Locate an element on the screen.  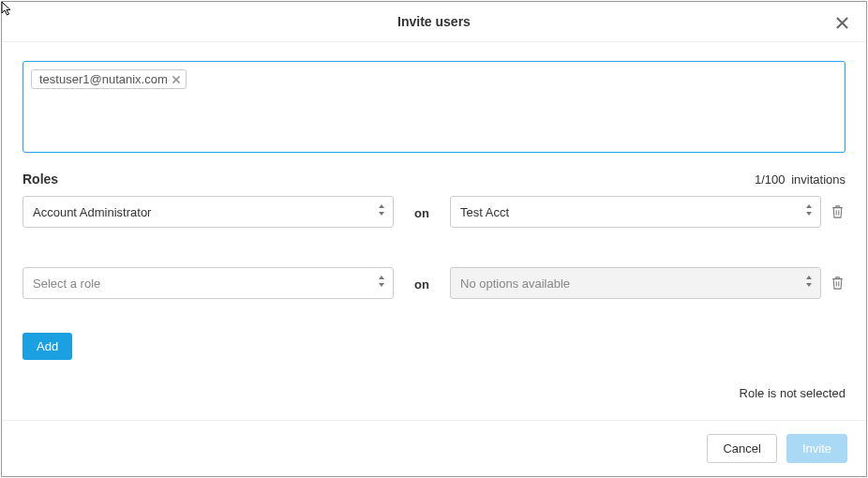
error-message: Role is not selected is located at coordinates (434, 394).